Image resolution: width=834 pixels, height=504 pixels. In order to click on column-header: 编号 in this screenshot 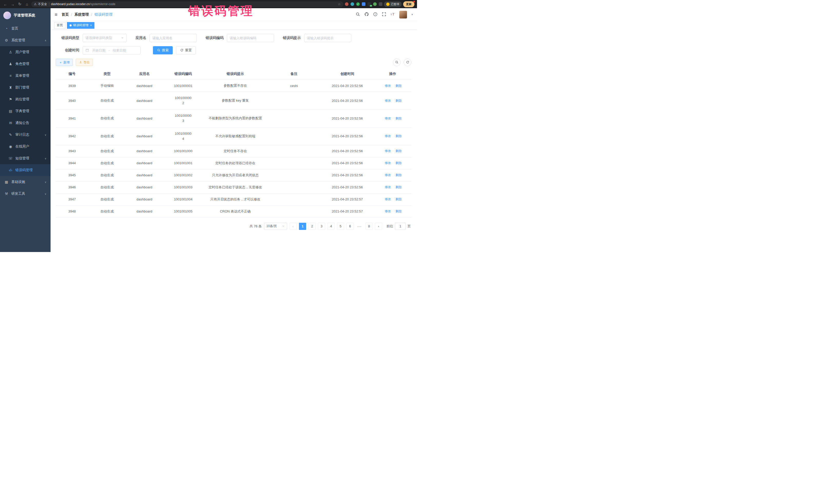, I will do `click(72, 74)`.